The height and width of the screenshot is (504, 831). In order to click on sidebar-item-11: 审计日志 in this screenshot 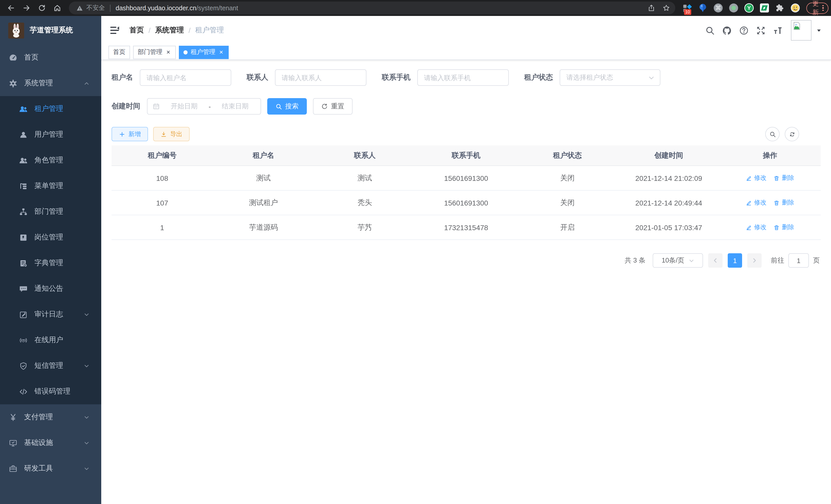, I will do `click(51, 315)`.